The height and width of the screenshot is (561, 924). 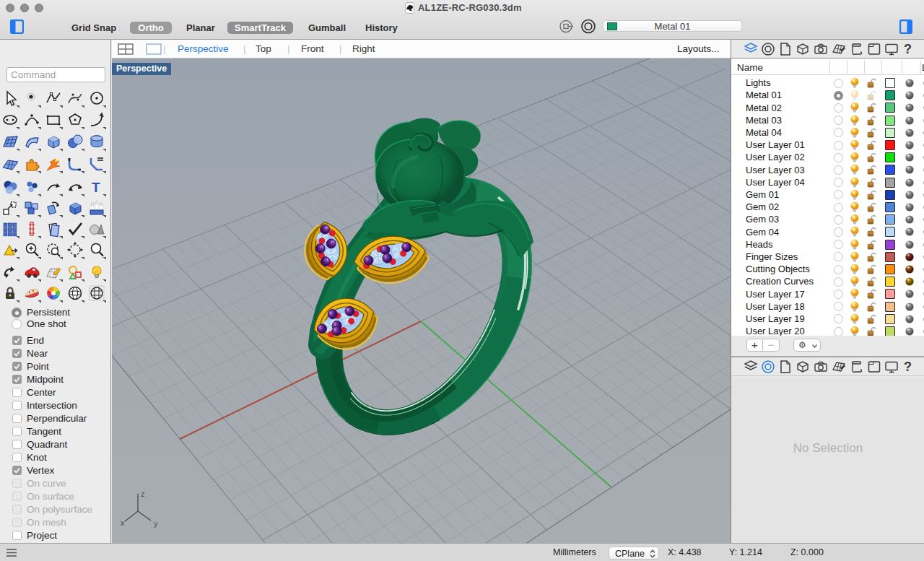 What do you see at coordinates (143, 494) in the screenshot?
I see `svg-text: z` at bounding box center [143, 494].